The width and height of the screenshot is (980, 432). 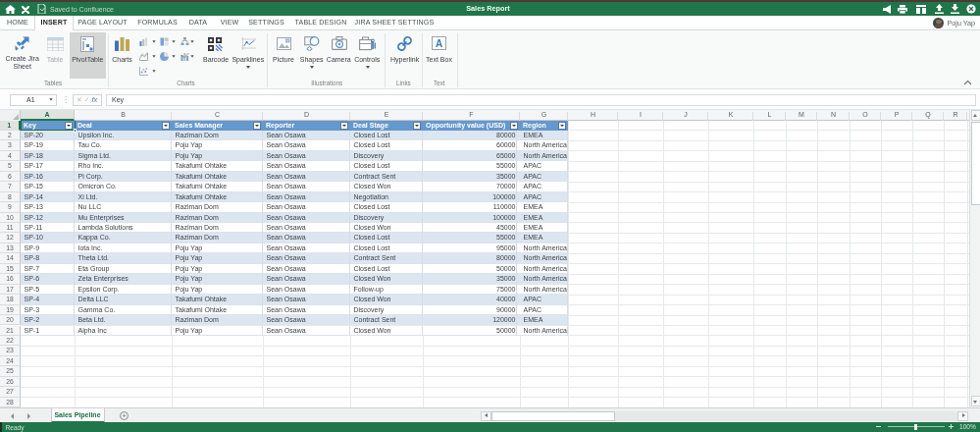 I want to click on svg-text: A, so click(x=439, y=43).